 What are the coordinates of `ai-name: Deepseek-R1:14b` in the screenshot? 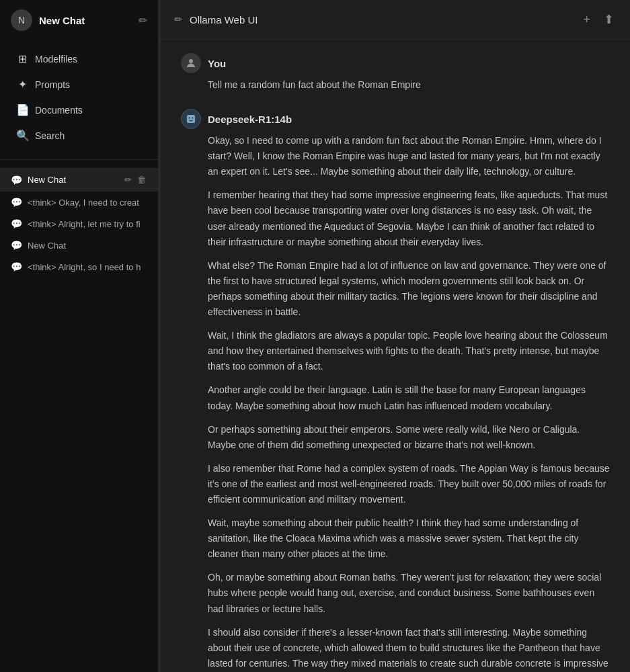 It's located at (250, 120).